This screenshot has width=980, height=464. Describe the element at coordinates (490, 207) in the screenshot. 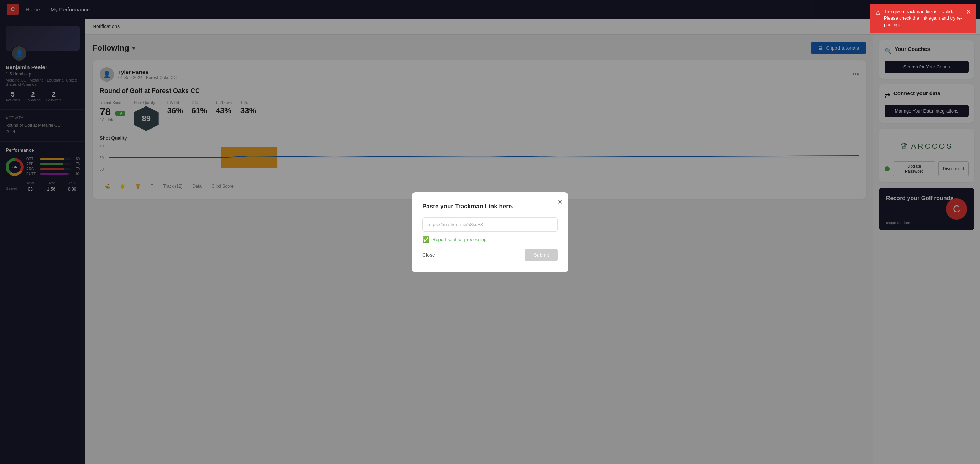

I see `modal-title: Paste your Trackman Link here.` at that location.